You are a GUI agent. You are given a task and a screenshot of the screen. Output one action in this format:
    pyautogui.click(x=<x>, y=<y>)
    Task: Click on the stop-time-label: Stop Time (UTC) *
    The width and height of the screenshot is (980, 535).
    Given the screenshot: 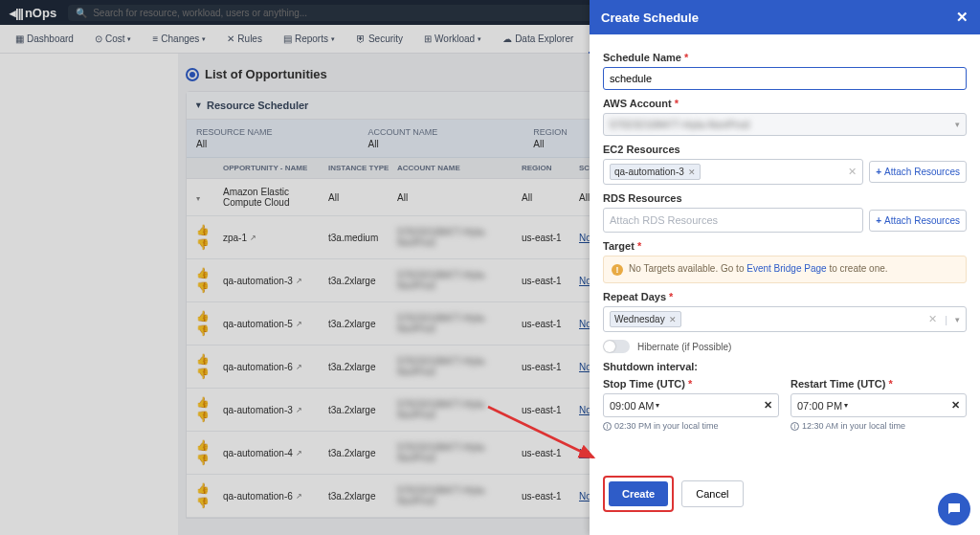 What is the action you would take?
    pyautogui.click(x=691, y=384)
    